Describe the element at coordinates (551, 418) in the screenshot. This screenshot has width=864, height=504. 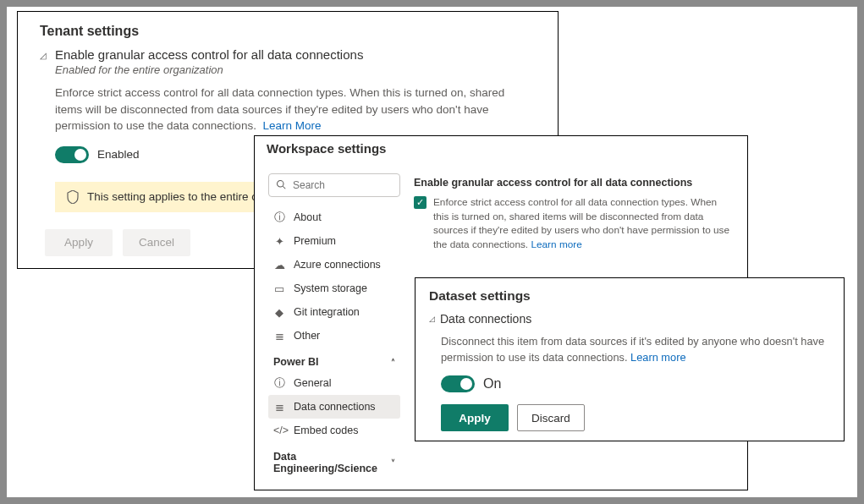
I see `dataset-discard-button: Discard` at that location.